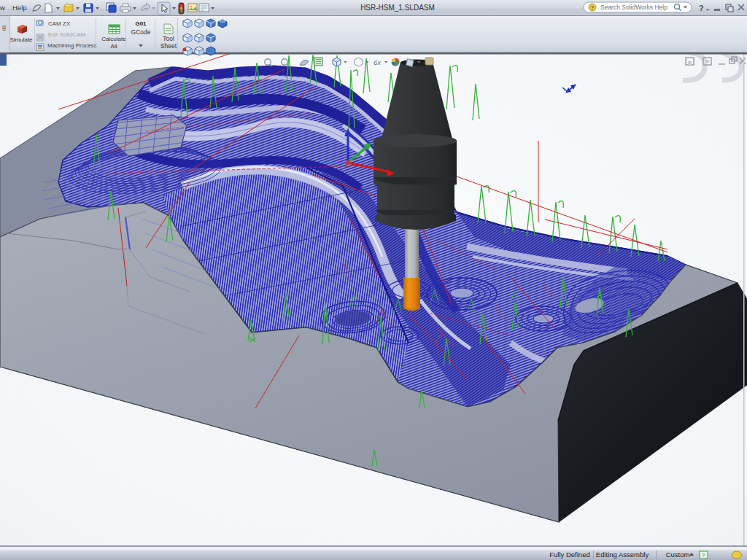  I want to click on svg-text: Machining Process, so click(72, 45).